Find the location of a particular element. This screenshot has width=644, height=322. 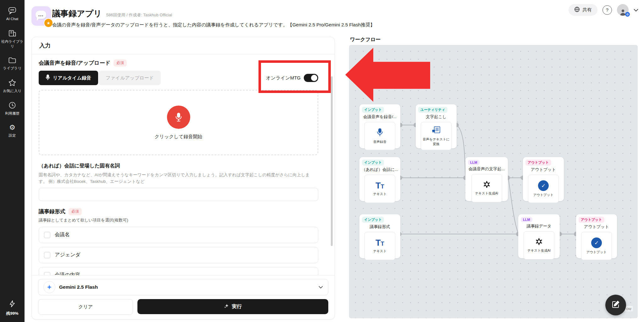

sidebar-item-label: ライブラリ is located at coordinates (13, 68).